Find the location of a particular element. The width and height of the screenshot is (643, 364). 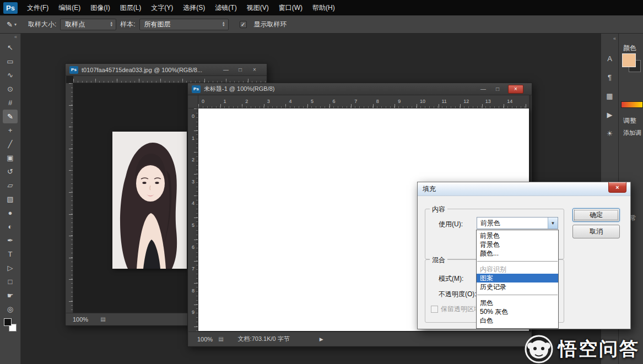

menu-image: 图像(I) is located at coordinates (100, 8).